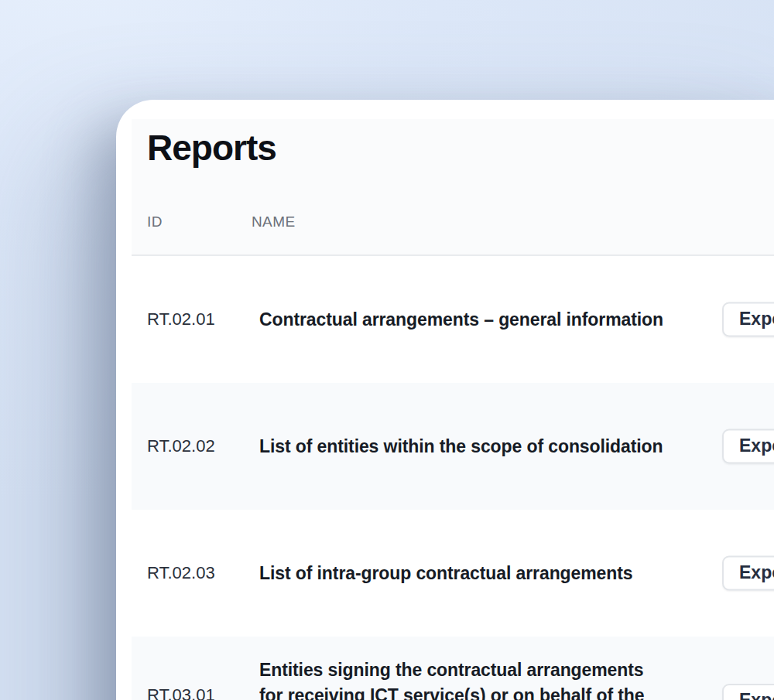 Image resolution: width=774 pixels, height=700 pixels. What do you see at coordinates (203, 319) in the screenshot?
I see `report-id-cell: RT.02.01` at bounding box center [203, 319].